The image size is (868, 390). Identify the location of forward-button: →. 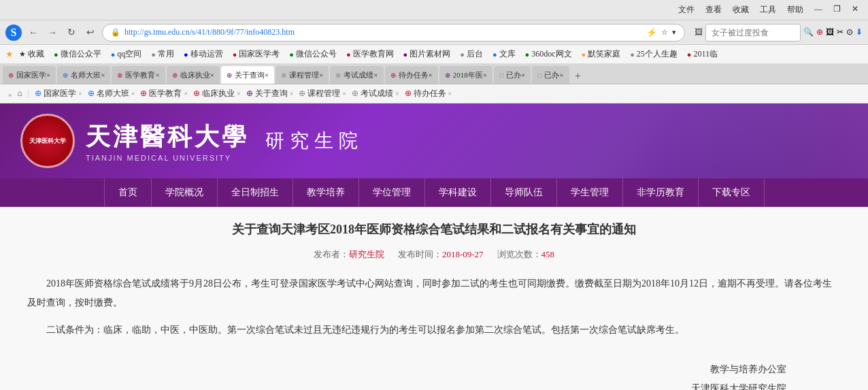
(52, 33).